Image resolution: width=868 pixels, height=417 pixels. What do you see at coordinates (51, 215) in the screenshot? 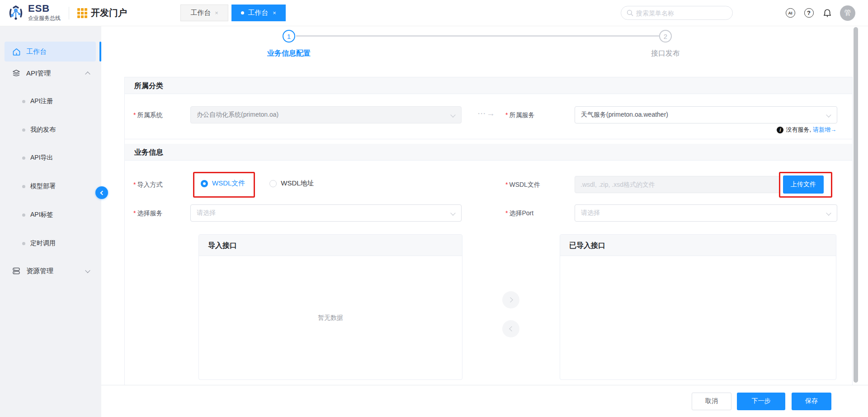
I see `sidebar-item-api-tags: API标签` at bounding box center [51, 215].